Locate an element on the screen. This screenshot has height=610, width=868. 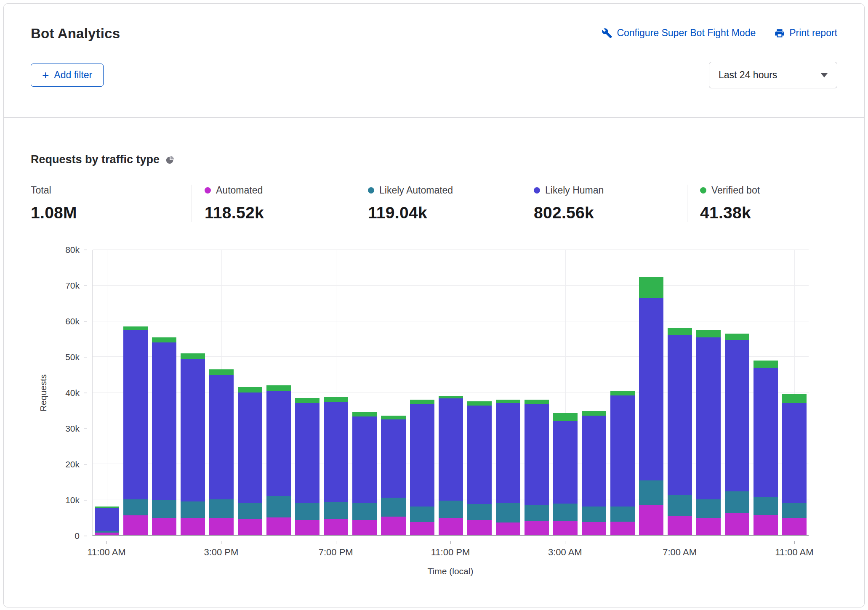
stat-likely-human: Likely Human 802.56k is located at coordinates (604, 204).